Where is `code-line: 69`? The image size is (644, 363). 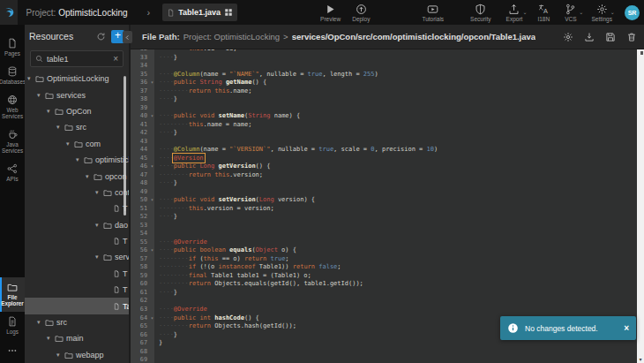 code-line: 69 is located at coordinates (387, 359).